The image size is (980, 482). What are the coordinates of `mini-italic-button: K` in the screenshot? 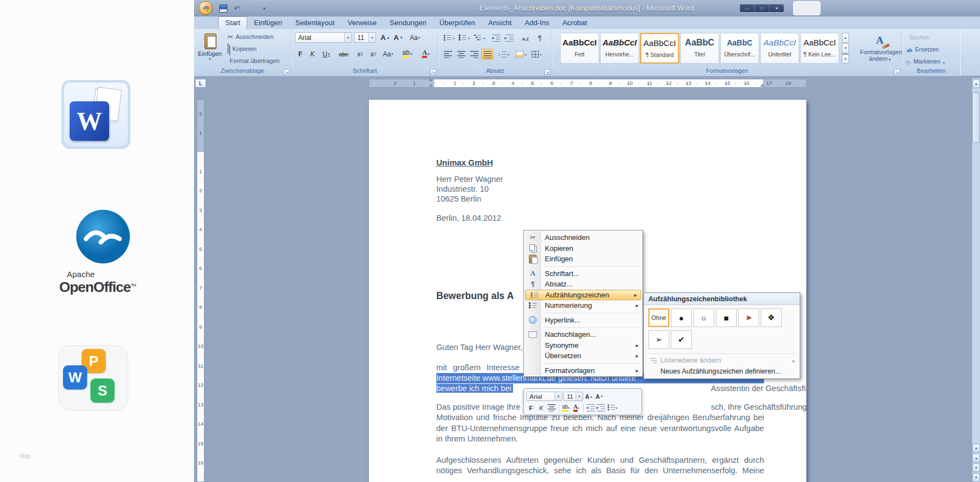 It's located at (542, 408).